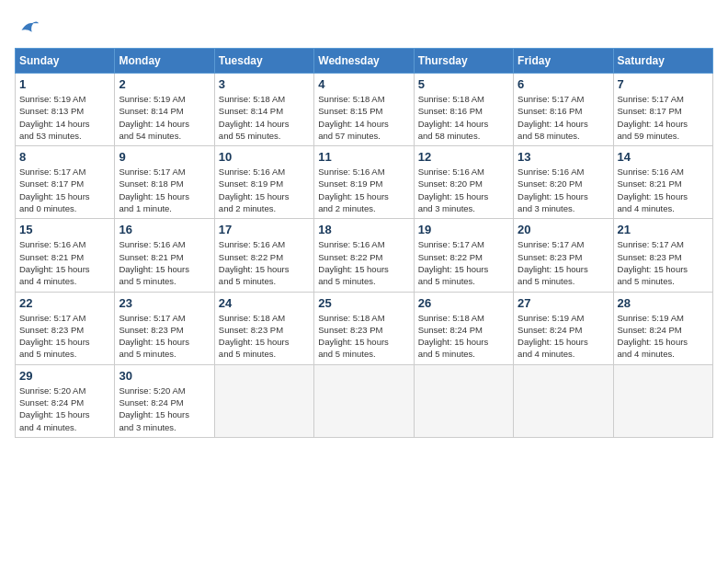 This screenshot has height=563, width=728. Describe the element at coordinates (663, 256) in the screenshot. I see `day-cell-21: 21 Sunrise: 5:17 AMSunset: 8:23 PMDaylig…` at that location.